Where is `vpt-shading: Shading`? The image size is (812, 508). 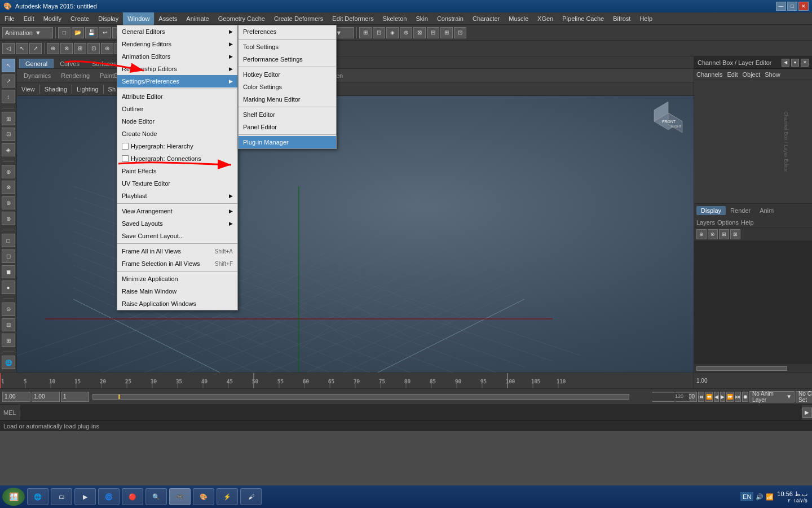 vpt-shading: Shading is located at coordinates (56, 89).